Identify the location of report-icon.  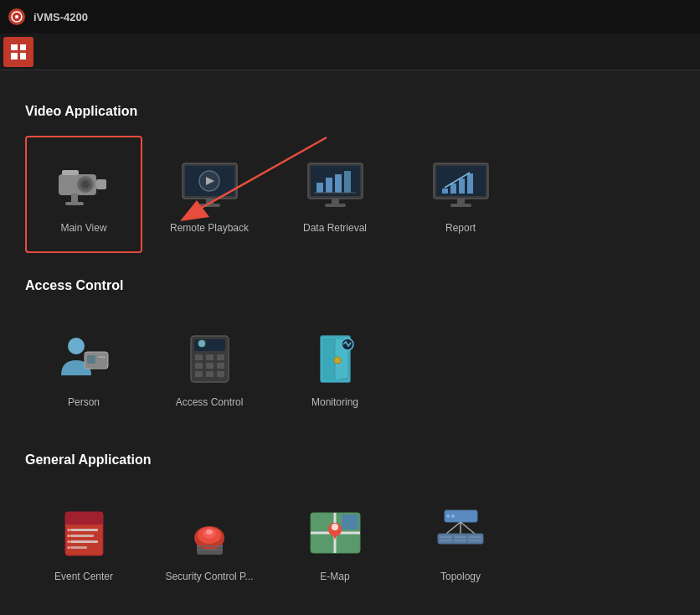
(461, 184).